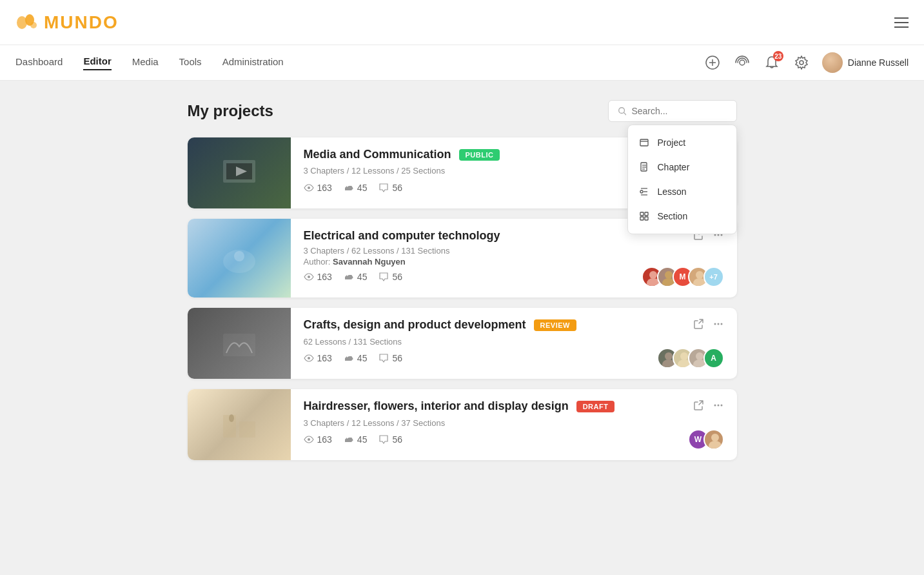  Describe the element at coordinates (714, 358) in the screenshot. I see `avatar-a: A` at that location.